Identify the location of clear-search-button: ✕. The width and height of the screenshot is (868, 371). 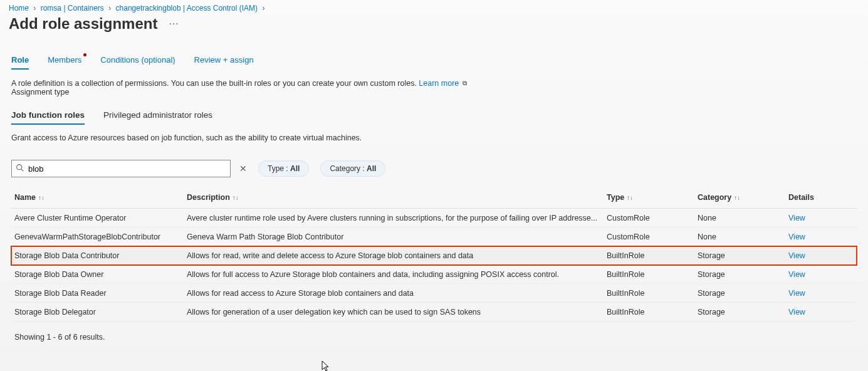
(243, 169).